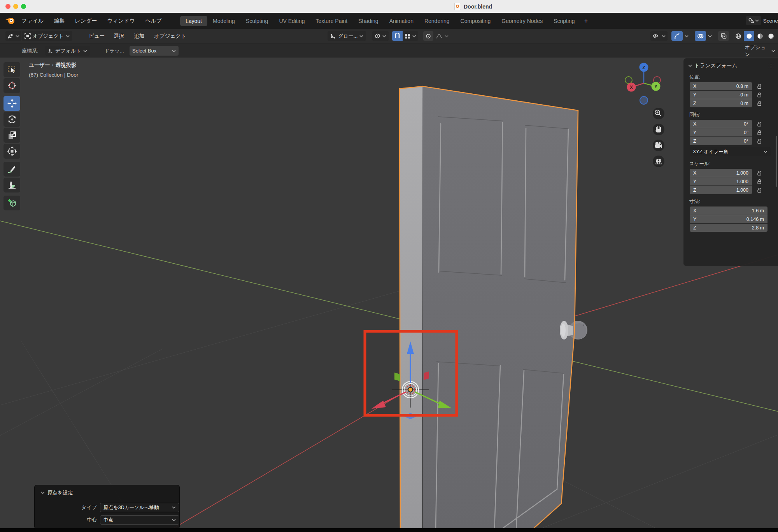 The image size is (778, 532). What do you see at coordinates (47, 36) in the screenshot?
I see `mode-dropdown: オブジェクト` at bounding box center [47, 36].